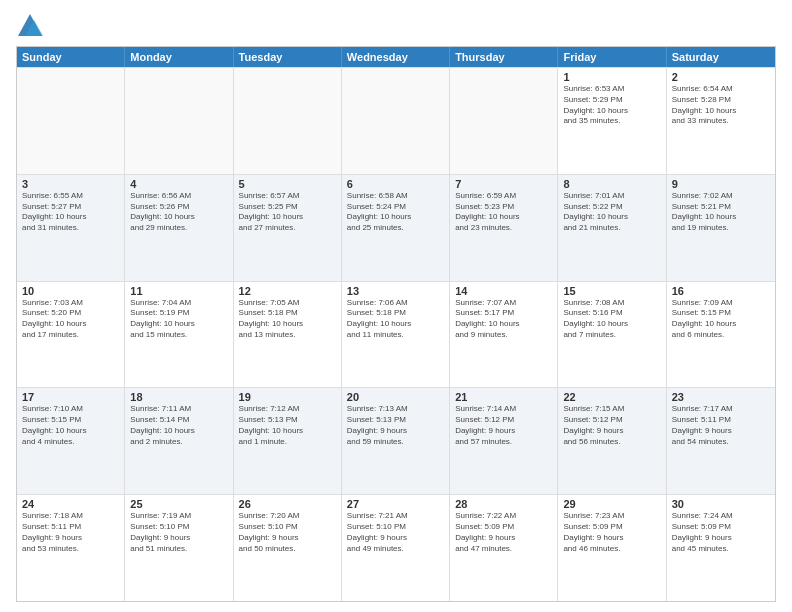 The height and width of the screenshot is (612, 792). What do you see at coordinates (612, 441) in the screenshot?
I see `day-cell-22: 22Sunrise: 7:15 AM Sunset: 5:12 PM Dayli…` at bounding box center [612, 441].